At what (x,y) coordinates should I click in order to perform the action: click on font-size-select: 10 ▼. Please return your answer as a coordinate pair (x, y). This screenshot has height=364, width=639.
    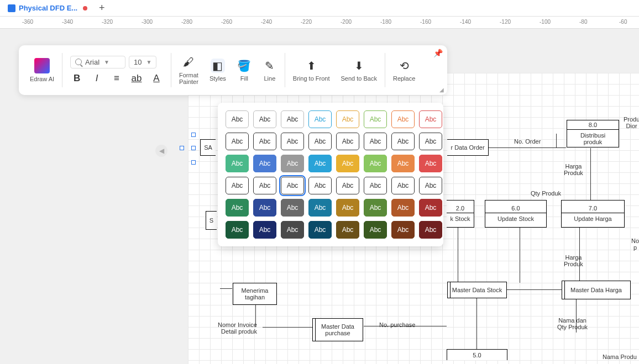
    Looking at the image, I should click on (143, 62).